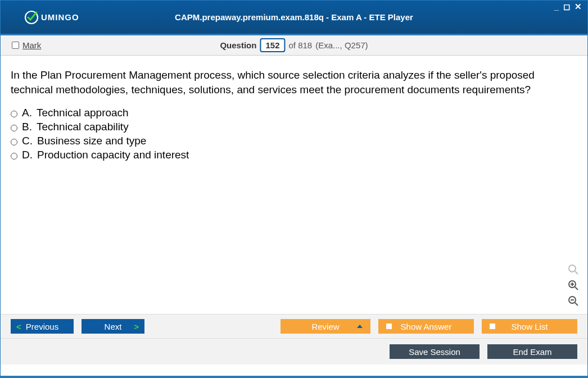 This screenshot has width=588, height=378. What do you see at coordinates (568, 7) in the screenshot?
I see `window-controls: _ ◻ ✕` at bounding box center [568, 7].